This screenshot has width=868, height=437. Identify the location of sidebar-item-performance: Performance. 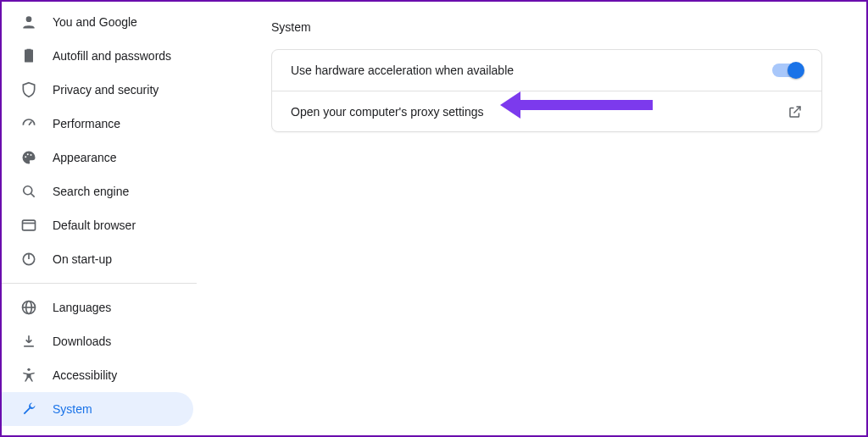
(97, 124).